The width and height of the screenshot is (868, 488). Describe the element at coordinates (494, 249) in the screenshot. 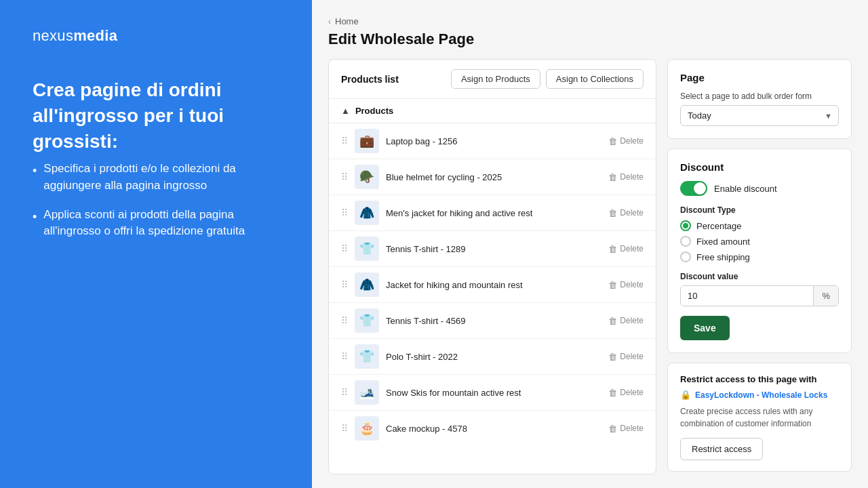

I see `product-name: Tennis T-shirt - 1289` at that location.